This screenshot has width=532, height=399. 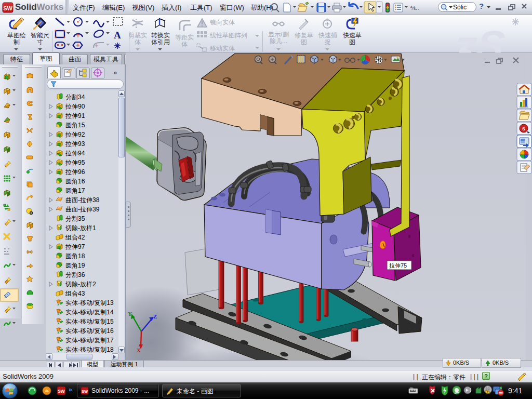 What do you see at coordinates (398, 265) in the screenshot?
I see `svg-text: 拉伸75` at bounding box center [398, 265].